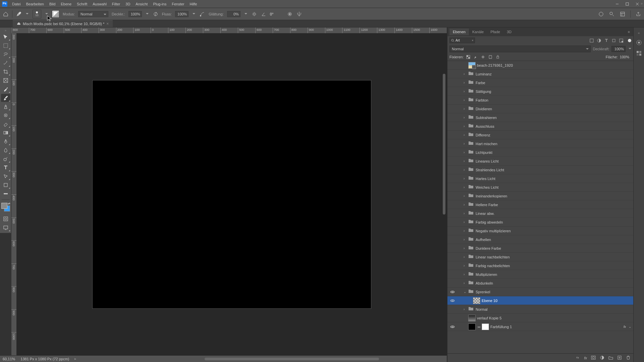 The image size is (644, 362). What do you see at coordinates (540, 65) in the screenshot?
I see `layer-item: beach-2179361_1920` at bounding box center [540, 65].